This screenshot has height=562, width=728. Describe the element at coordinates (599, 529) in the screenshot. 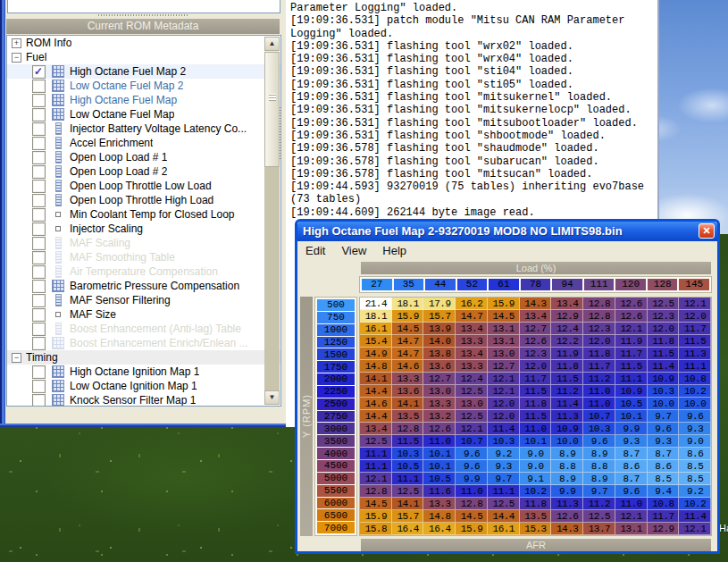

I see `map-cell: 13.7` at that location.